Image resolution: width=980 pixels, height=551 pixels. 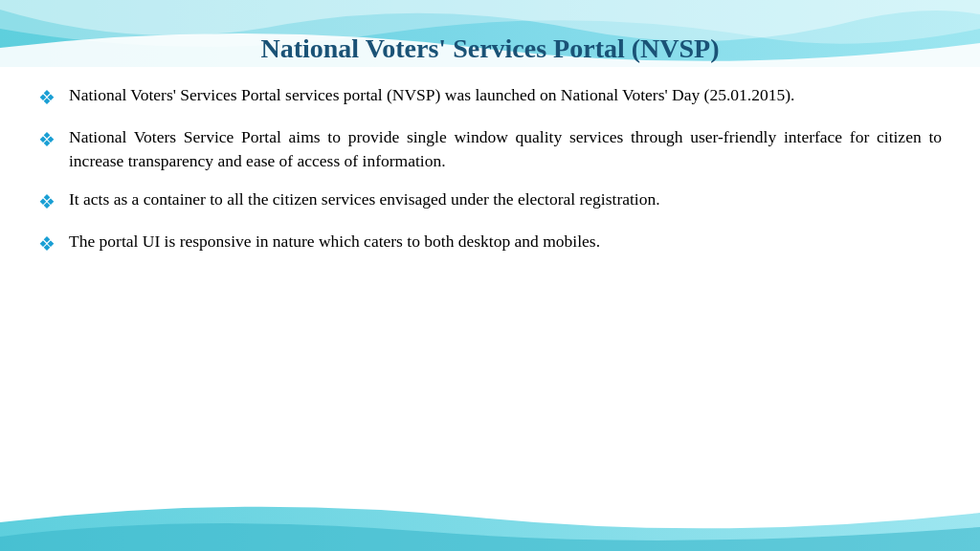 What do you see at coordinates (505, 199) in the screenshot?
I see `bullet-text-3: It acts as a container to all the citize…` at bounding box center [505, 199].